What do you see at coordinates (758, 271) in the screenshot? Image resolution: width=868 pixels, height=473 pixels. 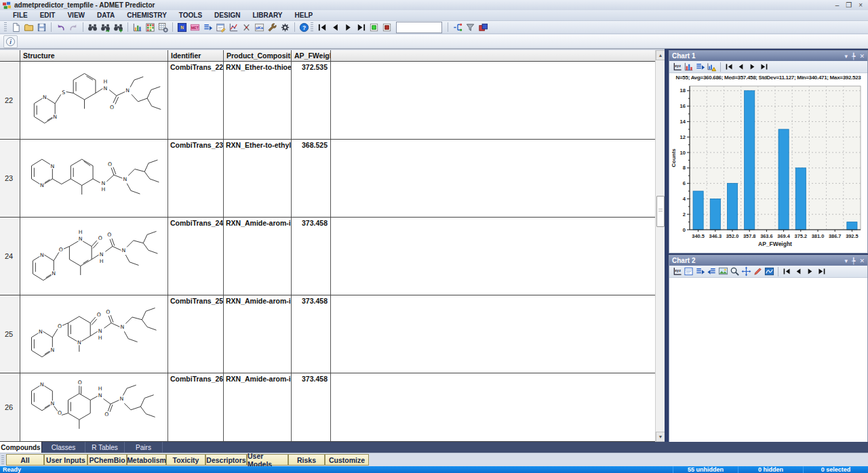 I see `pencil-icon` at bounding box center [758, 271].